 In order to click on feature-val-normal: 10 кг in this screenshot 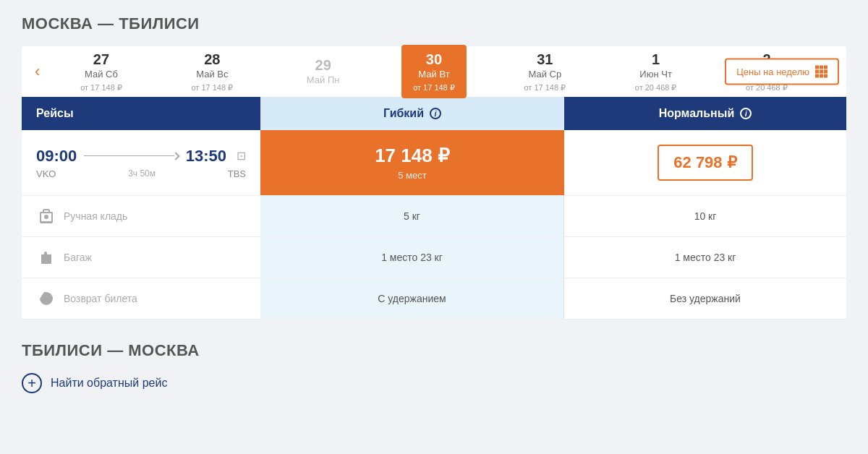, I will do `click(705, 216)`.